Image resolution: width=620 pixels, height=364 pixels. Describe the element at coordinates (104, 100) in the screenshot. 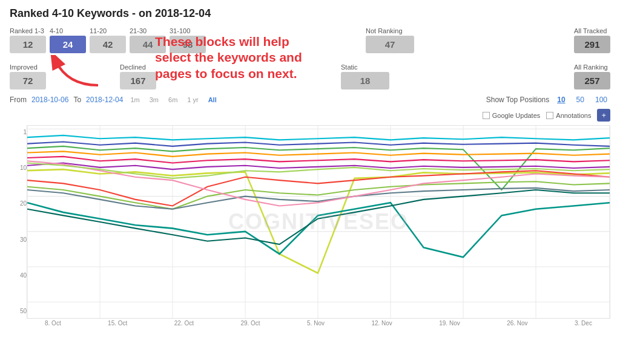

I see `to-date-input: 2018-12-04` at that location.